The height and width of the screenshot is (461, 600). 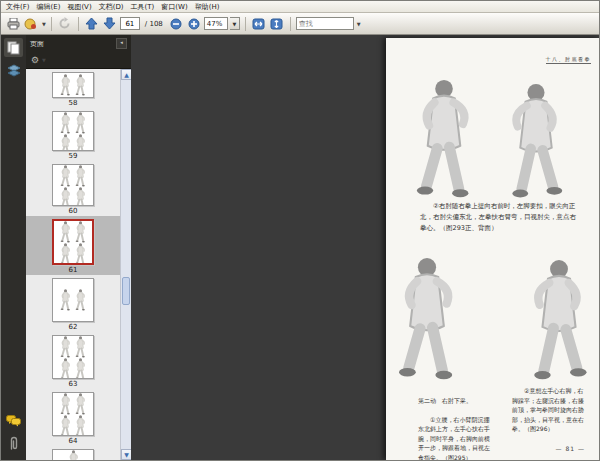 I want to click on menu-bar: 文件(F)编辑(E)视图(V)文档(D)工具(T)窗口(W)帮助(H), so click(x=300, y=7).